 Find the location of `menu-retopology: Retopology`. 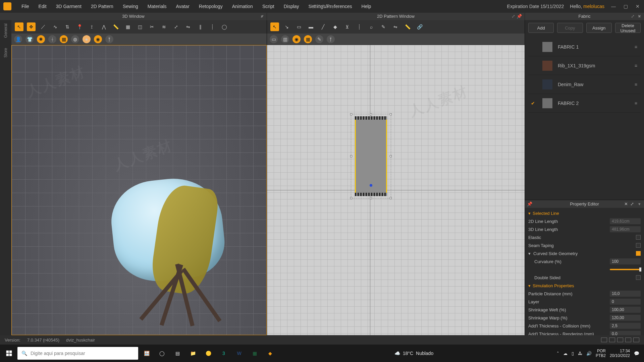

menu-retopology: Retopology is located at coordinates (211, 6).